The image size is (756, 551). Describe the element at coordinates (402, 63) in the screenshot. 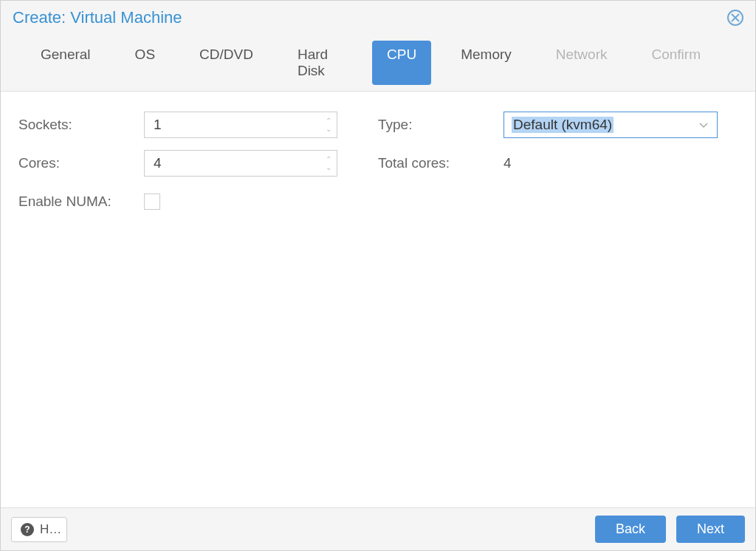

I see `tab-cpu: CPU` at that location.